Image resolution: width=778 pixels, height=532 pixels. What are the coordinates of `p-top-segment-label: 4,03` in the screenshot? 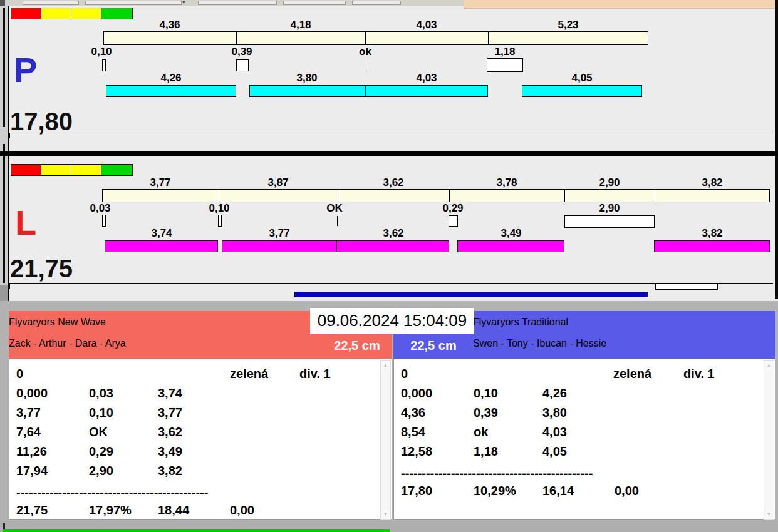 It's located at (427, 25).